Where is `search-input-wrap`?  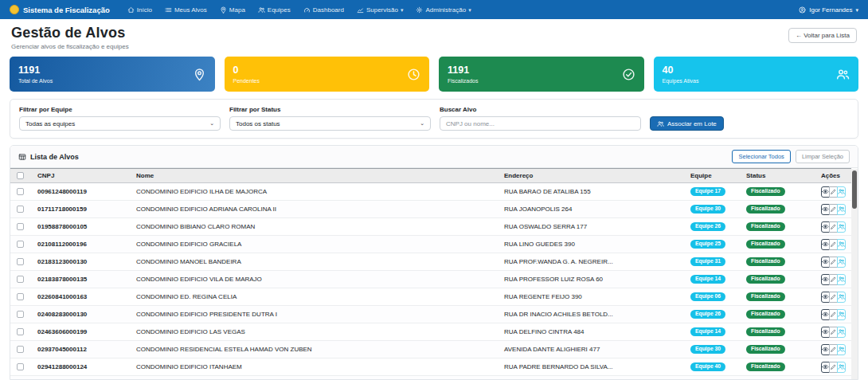 search-input-wrap is located at coordinates (540, 123).